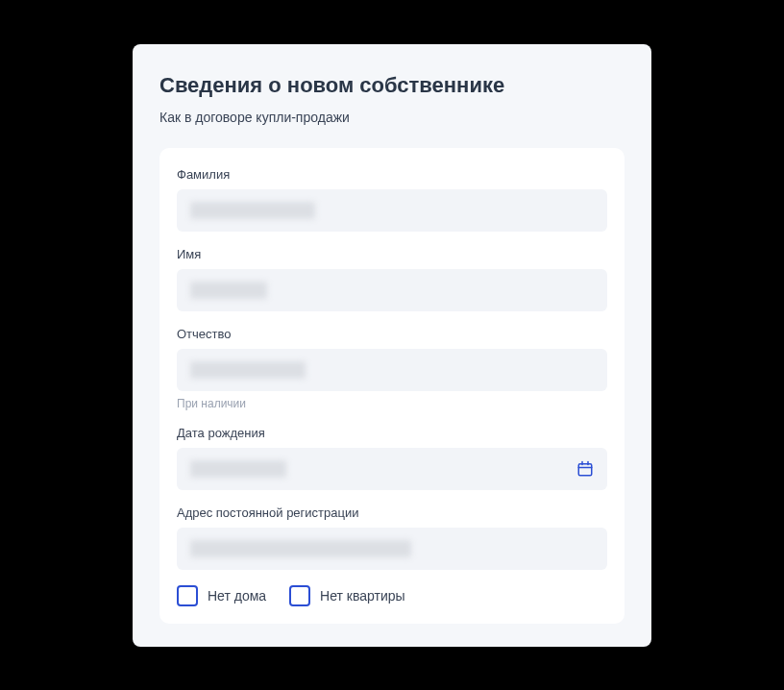 Image resolution: width=784 pixels, height=690 pixels. Describe the element at coordinates (392, 254) in the screenshot. I see `name-label: Имя` at that location.